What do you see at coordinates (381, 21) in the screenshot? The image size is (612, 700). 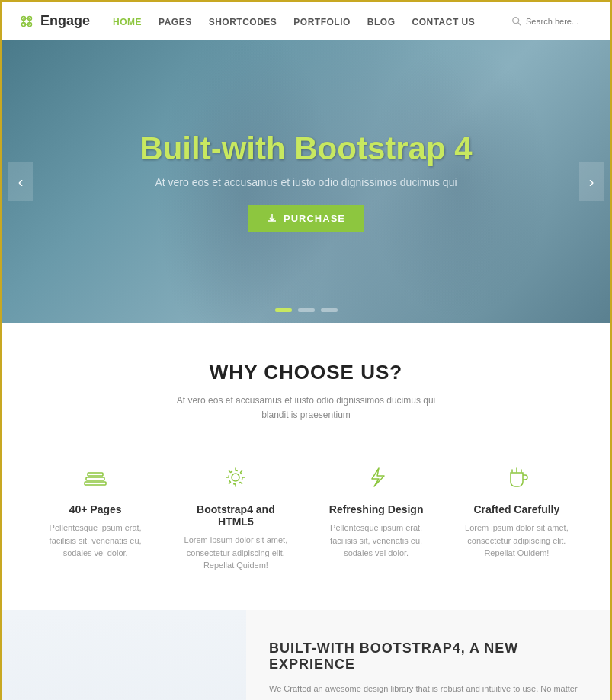 I see `nav-item-blog: BLOG` at bounding box center [381, 21].